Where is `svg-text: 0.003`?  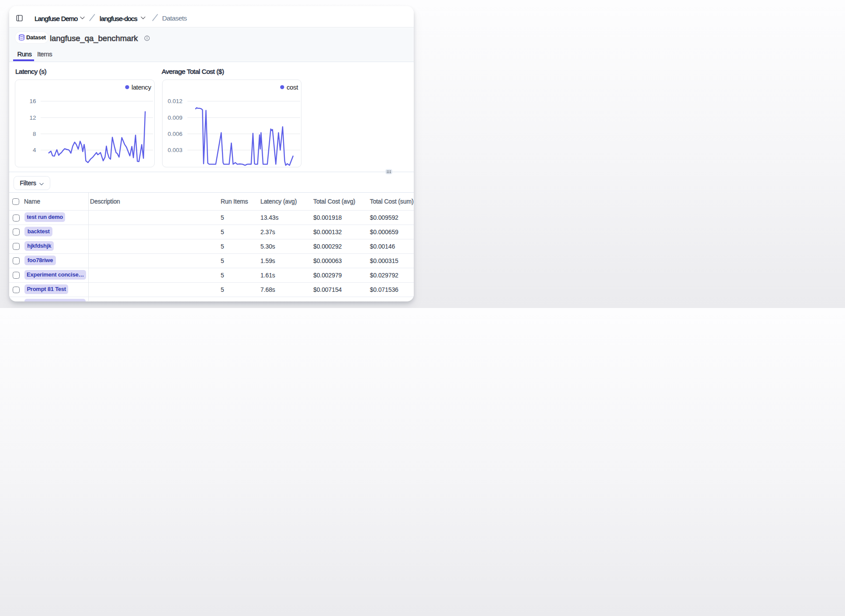 svg-text: 0.003 is located at coordinates (175, 150).